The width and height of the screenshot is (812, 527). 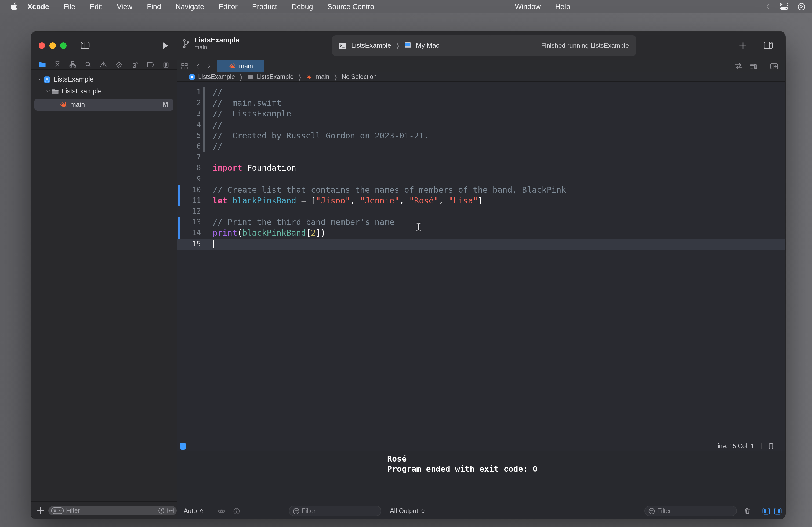 I want to click on code-line-1: 1//, so click(x=481, y=92).